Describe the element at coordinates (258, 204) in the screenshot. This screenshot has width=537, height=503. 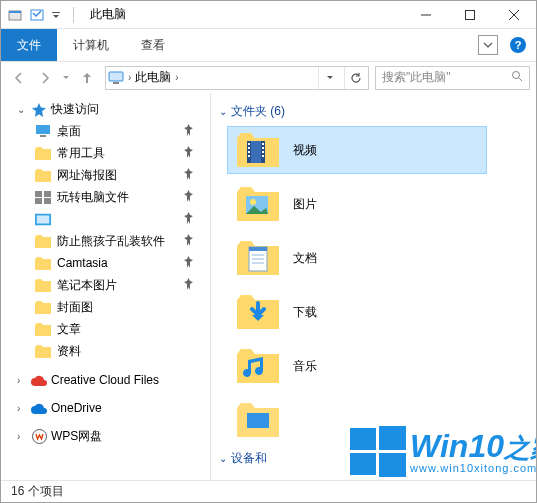
I see `pictures-folder-icon` at that location.